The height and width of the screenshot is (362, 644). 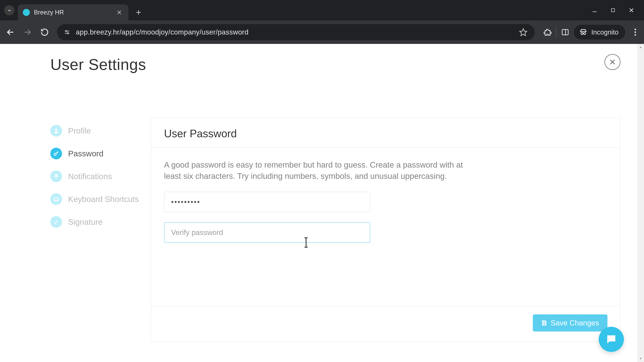 What do you see at coordinates (80, 131) in the screenshot?
I see `sidenav-item-label: Profile` at bounding box center [80, 131].